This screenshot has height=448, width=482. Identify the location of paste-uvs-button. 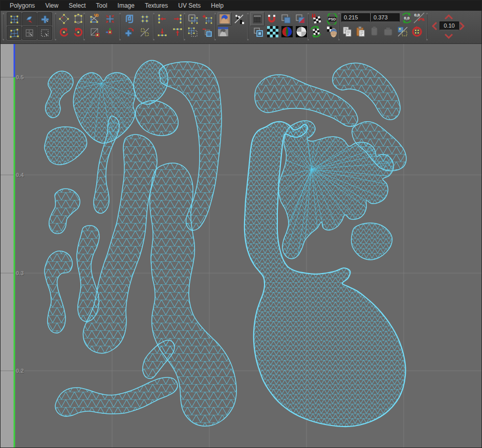
(361, 32).